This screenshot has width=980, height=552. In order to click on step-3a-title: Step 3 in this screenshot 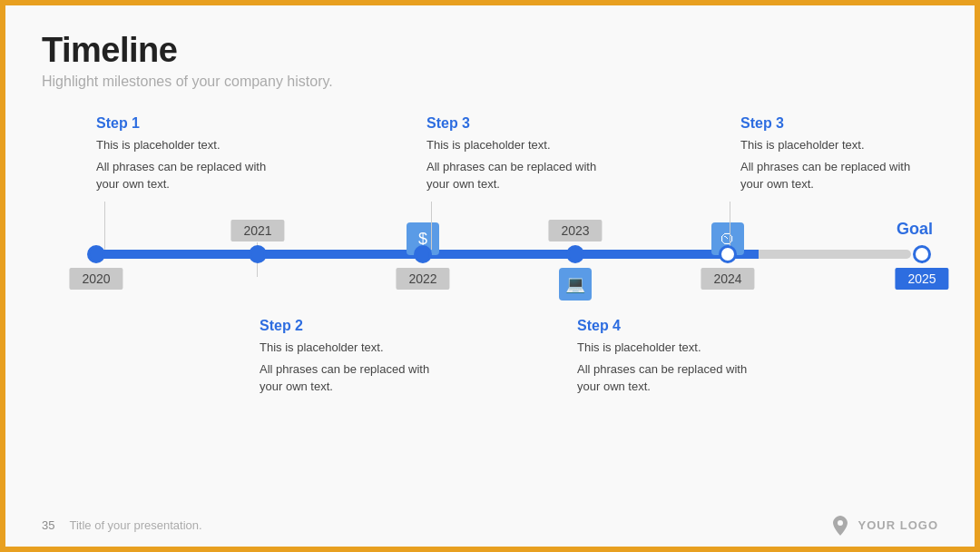, I will do `click(517, 123)`.